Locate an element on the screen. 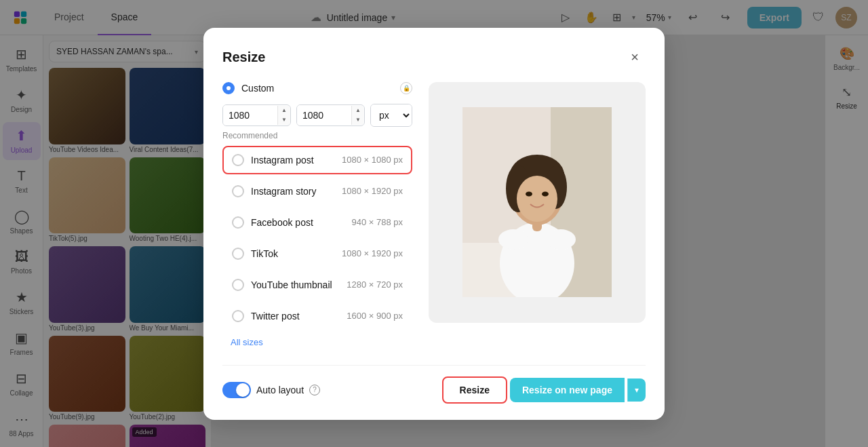 The height and width of the screenshot is (447, 868). custom-radio is located at coordinates (229, 88).